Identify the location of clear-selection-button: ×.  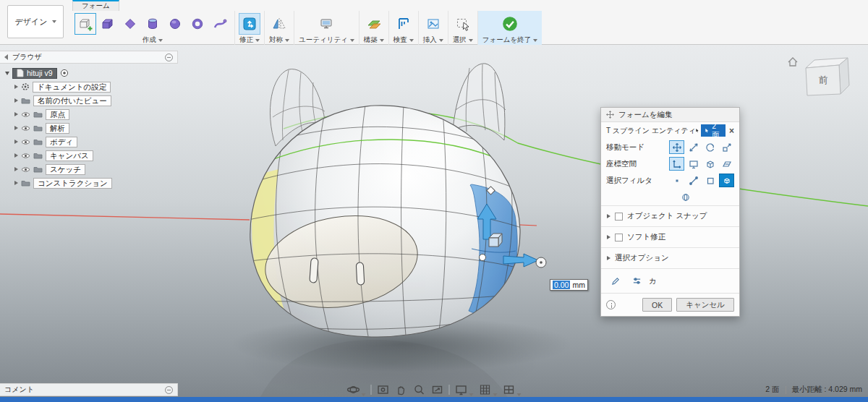
(732, 131).